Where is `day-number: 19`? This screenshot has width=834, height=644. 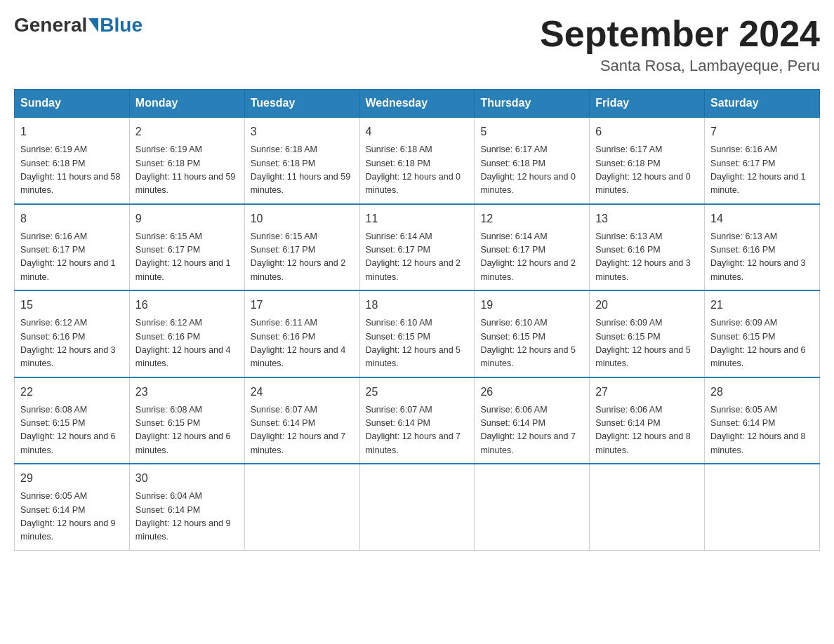
day-number: 19 is located at coordinates (532, 305).